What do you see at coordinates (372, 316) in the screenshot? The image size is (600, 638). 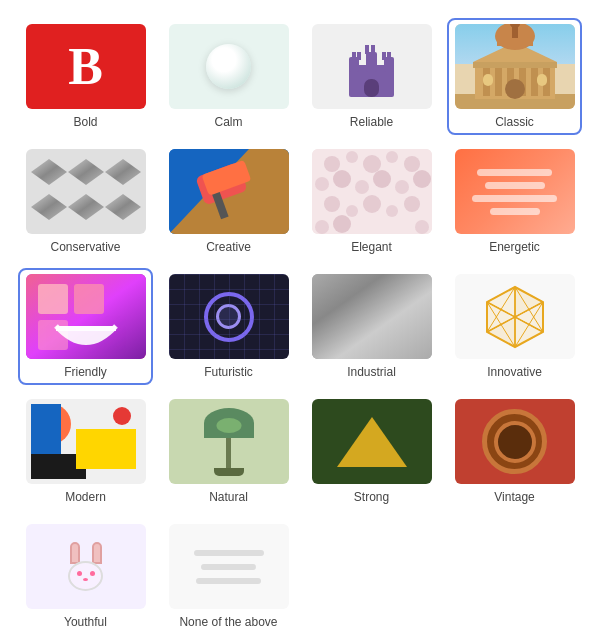 I see `industrial-preview` at bounding box center [372, 316].